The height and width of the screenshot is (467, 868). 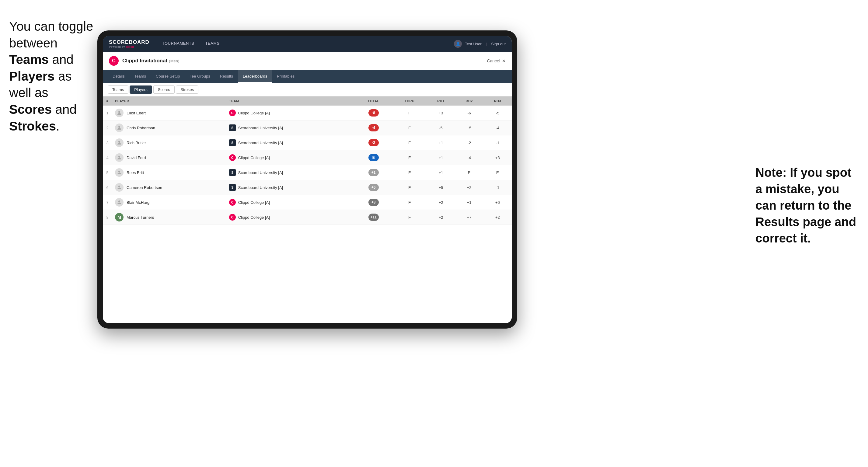 I want to click on tab-results: Results, so click(x=226, y=77).